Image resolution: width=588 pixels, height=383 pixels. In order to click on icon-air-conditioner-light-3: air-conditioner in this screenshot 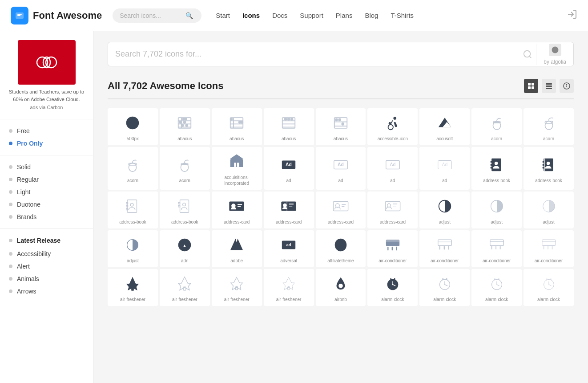, I will do `click(549, 249)`.